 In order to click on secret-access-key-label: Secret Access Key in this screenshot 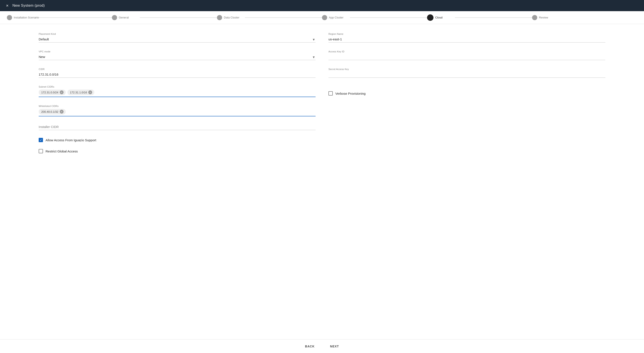, I will do `click(467, 69)`.